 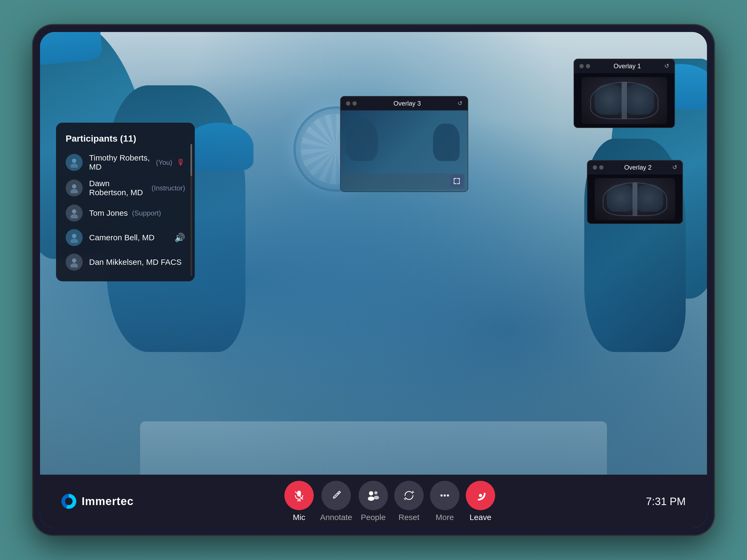 What do you see at coordinates (118, 188) in the screenshot?
I see `participant-name-2: Dawn Robertson, MD` at bounding box center [118, 188].